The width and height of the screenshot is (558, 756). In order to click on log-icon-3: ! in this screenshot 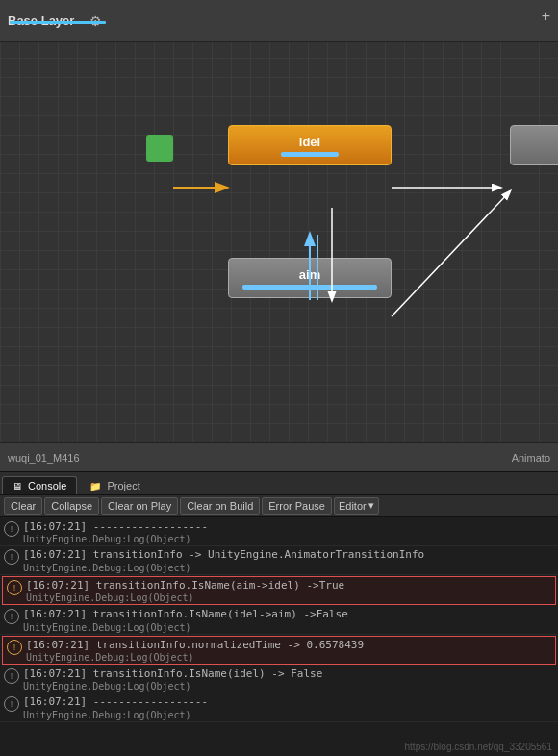, I will do `click(14, 588)`.